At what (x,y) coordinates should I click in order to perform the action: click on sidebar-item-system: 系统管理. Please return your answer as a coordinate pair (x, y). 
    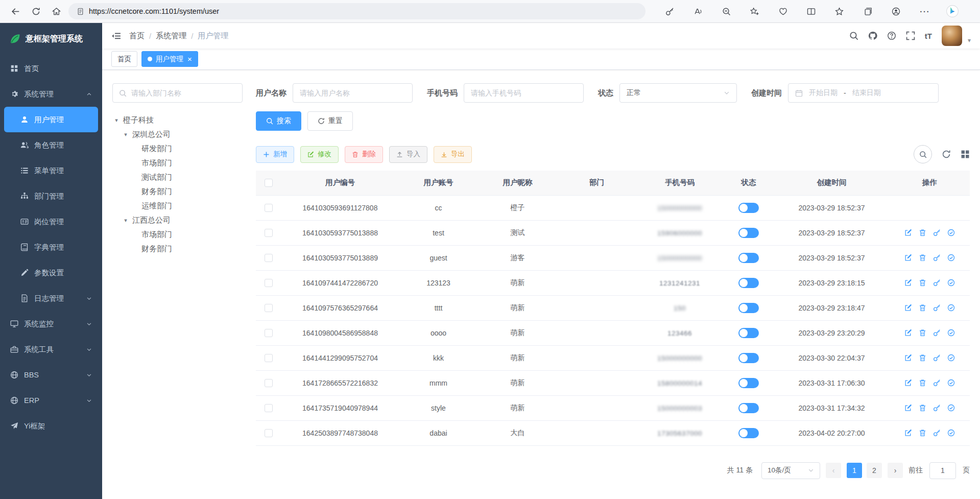
    Looking at the image, I should click on (51, 94).